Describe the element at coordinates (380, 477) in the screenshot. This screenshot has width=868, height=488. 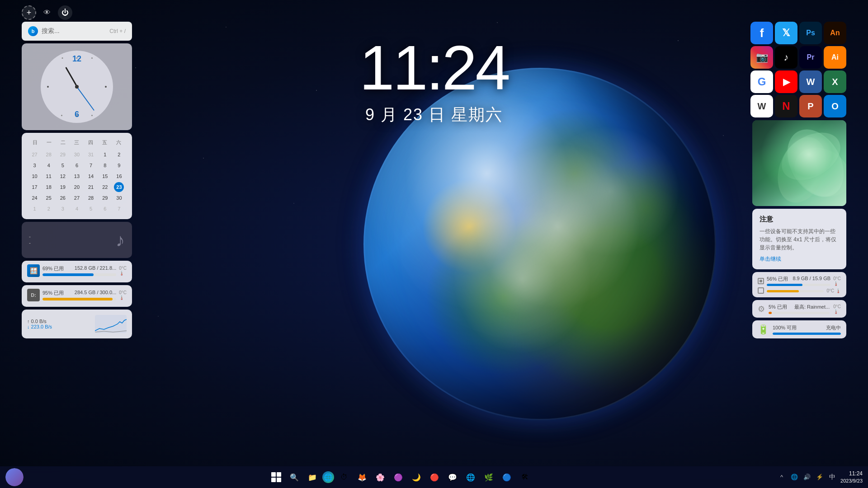
I see `taskbar-app6: 🌸` at that location.